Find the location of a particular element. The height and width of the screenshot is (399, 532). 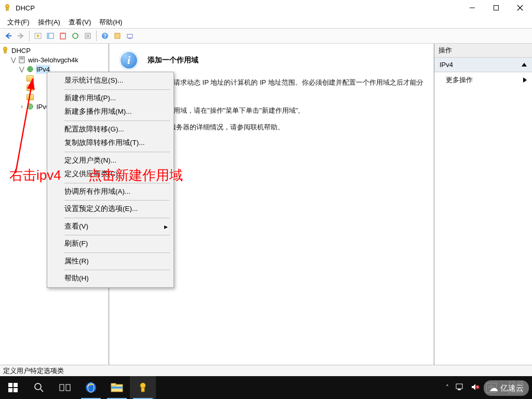

help-button: ? is located at coordinates (105, 36).